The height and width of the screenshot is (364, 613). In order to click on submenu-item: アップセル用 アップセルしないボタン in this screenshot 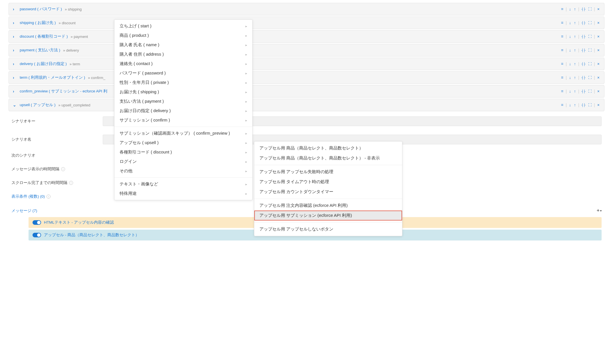, I will do `click(328, 229)`.